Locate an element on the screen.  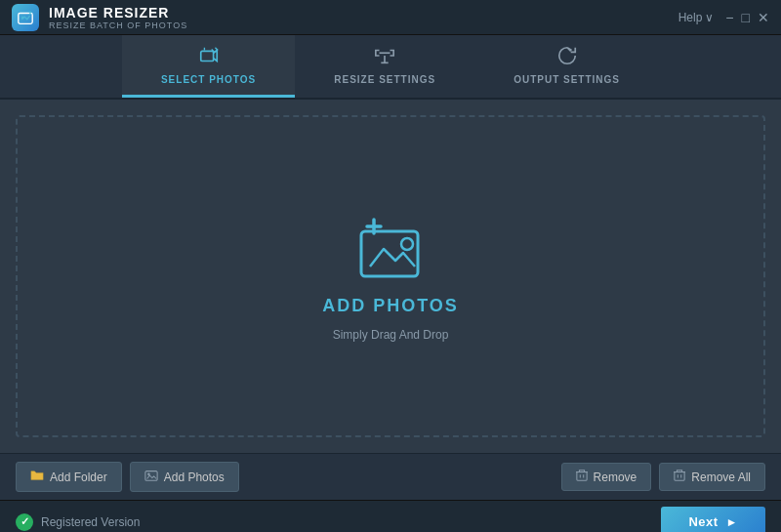
tab-navigation: SELECT PHOTOS RESIZE SETTINGS OUTPUT SET… is located at coordinates (390, 67).